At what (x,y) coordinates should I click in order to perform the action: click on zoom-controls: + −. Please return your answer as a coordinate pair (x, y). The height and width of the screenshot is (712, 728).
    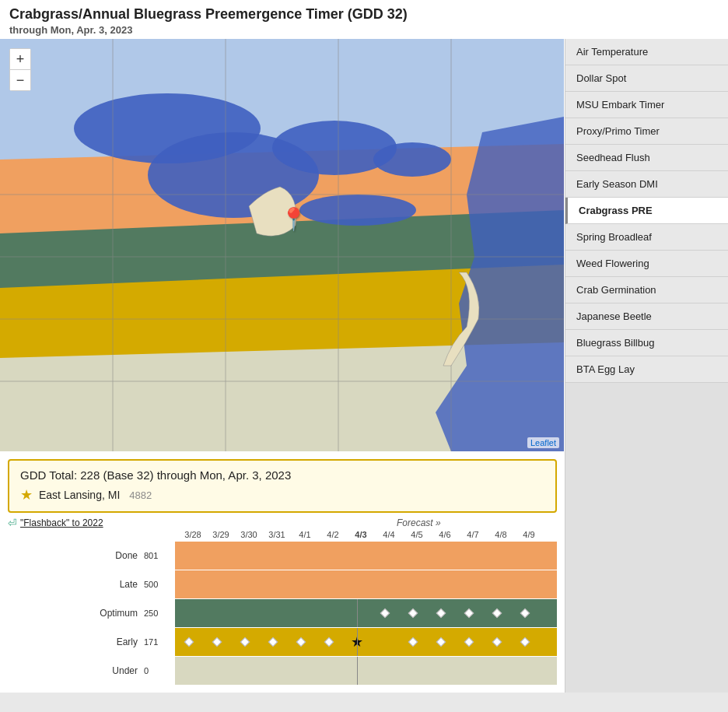
    Looking at the image, I should click on (20, 70).